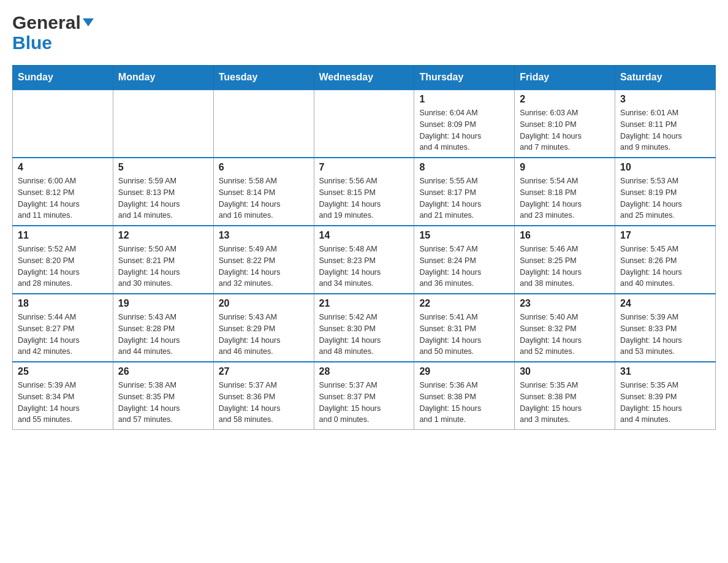 This screenshot has width=728, height=563. Describe the element at coordinates (163, 372) in the screenshot. I see `day-number: 26` at that location.